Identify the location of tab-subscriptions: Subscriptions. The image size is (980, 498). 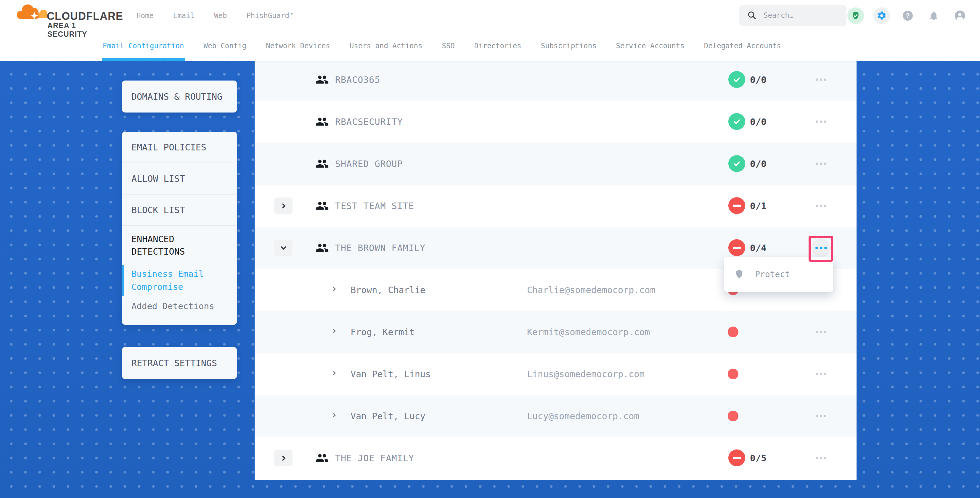
(569, 46).